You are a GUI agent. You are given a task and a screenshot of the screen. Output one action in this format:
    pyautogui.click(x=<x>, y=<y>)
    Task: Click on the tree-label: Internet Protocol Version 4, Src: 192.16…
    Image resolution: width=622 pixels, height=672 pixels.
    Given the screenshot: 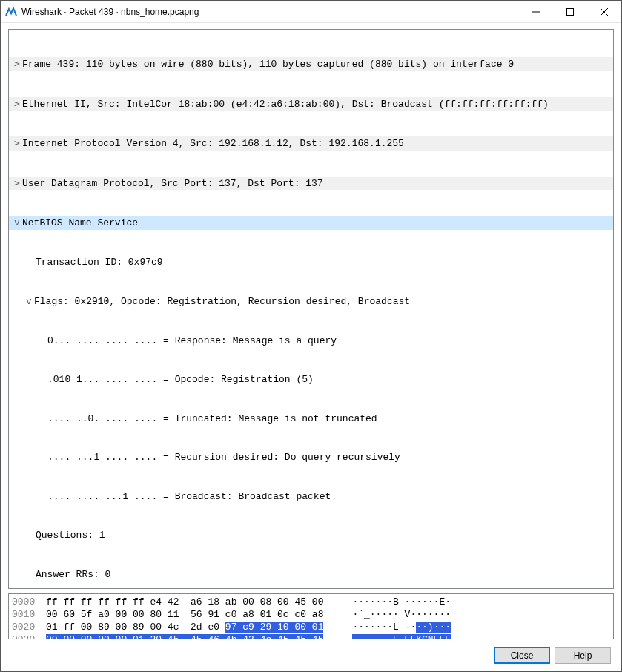 What is the action you would take?
    pyautogui.click(x=214, y=144)
    